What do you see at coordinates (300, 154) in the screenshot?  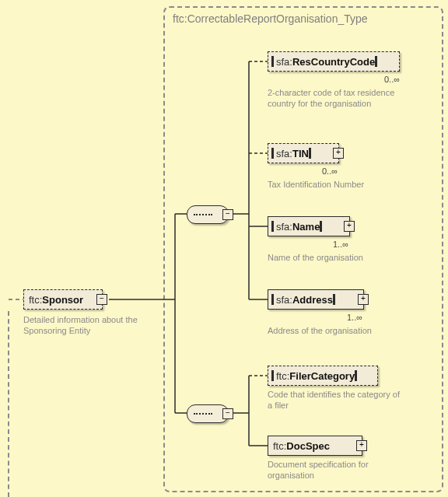 I see `element-name: TIN` at bounding box center [300, 154].